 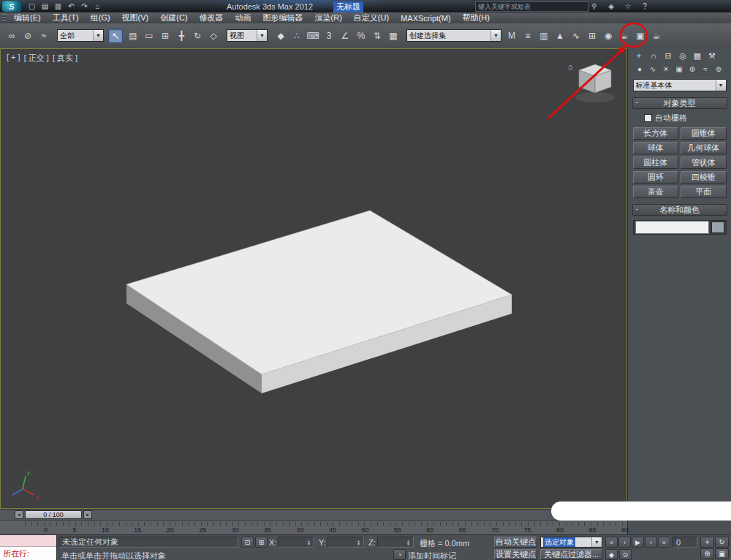 I want to click on save-file-icon: ▥, so click(x=58, y=6).